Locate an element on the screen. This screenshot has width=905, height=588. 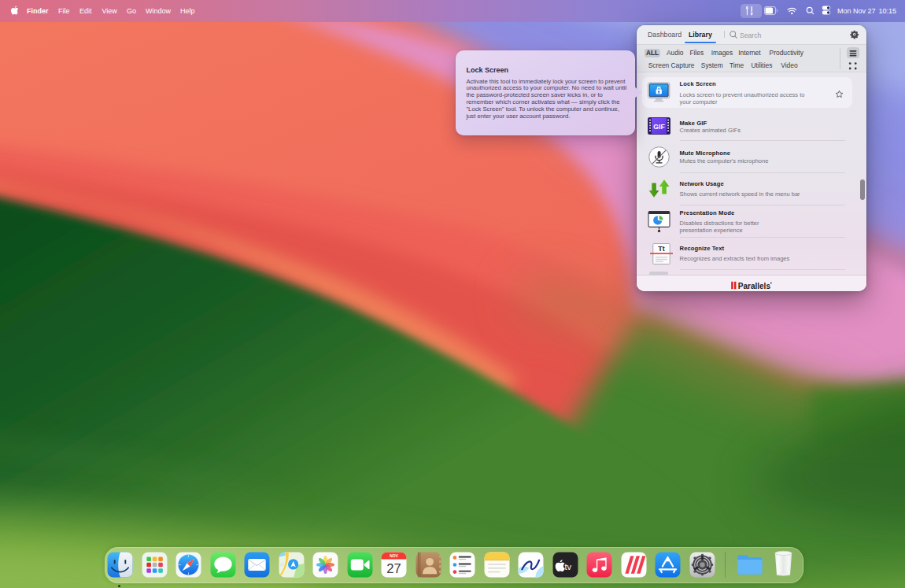
svg-text: tv is located at coordinates (568, 566).